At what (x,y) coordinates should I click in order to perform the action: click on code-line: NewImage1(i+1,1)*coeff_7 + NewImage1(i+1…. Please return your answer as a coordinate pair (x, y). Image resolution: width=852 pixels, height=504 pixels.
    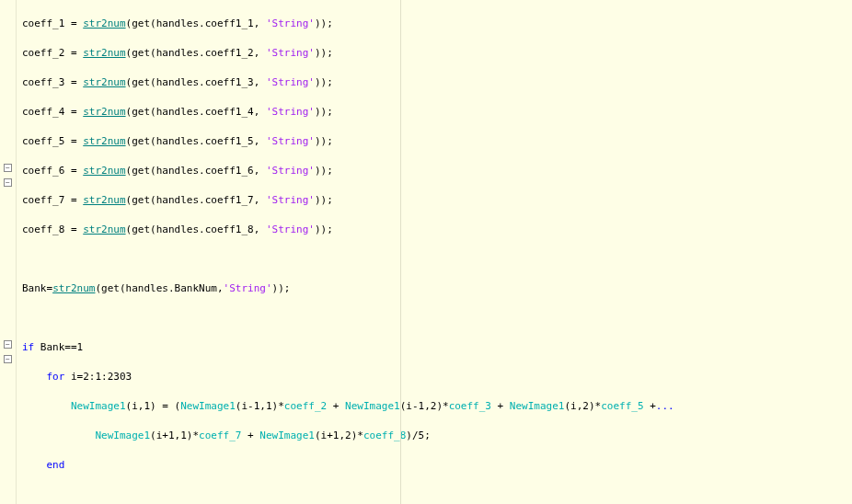
    Looking at the image, I should click on (437, 436).